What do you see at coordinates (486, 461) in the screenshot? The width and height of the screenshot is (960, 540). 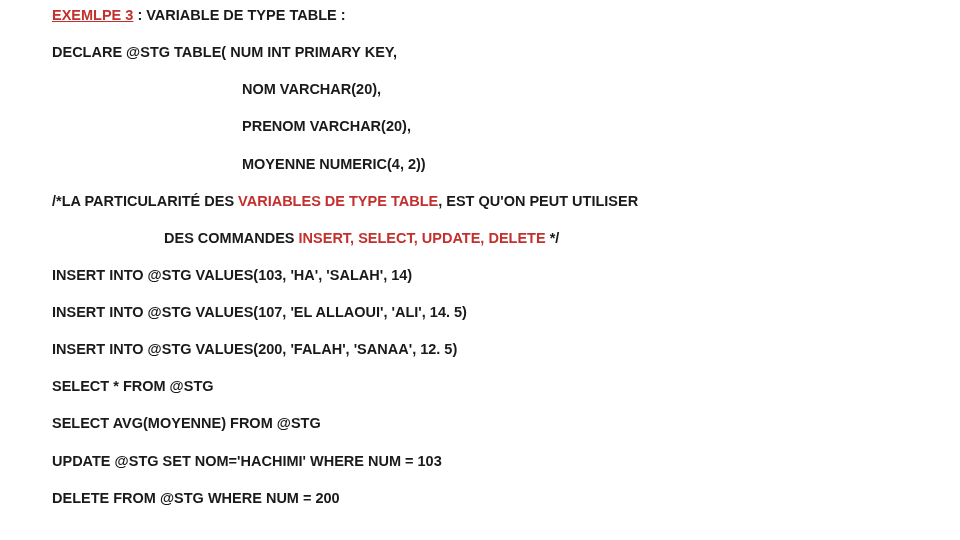 I see `update-line: UPDATE @STG SET NOM='HACHIMI' WHERE NUM …` at bounding box center [486, 461].